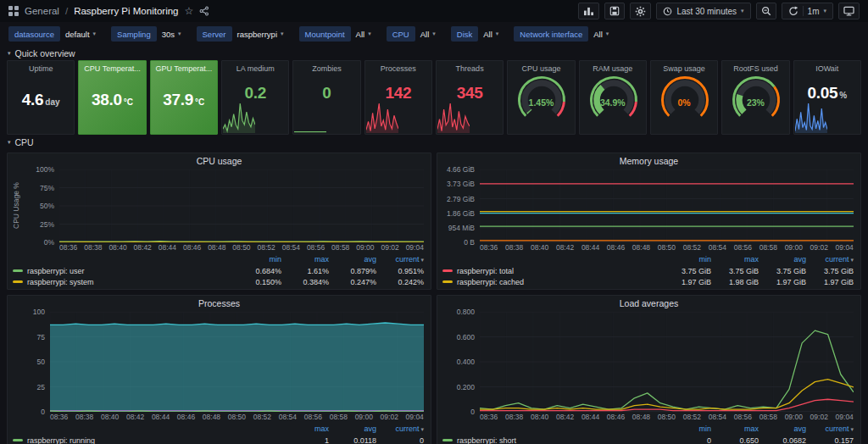 This screenshot has height=444, width=868. What do you see at coordinates (124, 271) in the screenshot?
I see `legend-series-toggle: raspberrypi: user` at bounding box center [124, 271].